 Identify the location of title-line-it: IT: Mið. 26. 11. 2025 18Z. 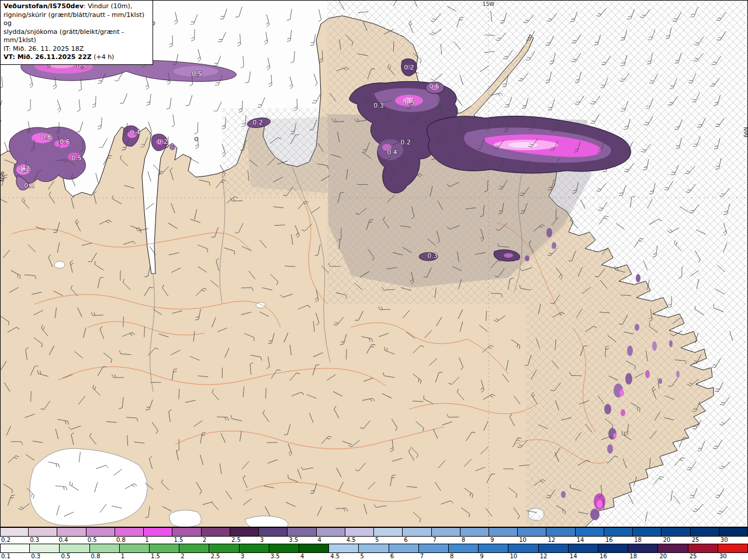
(76, 49).